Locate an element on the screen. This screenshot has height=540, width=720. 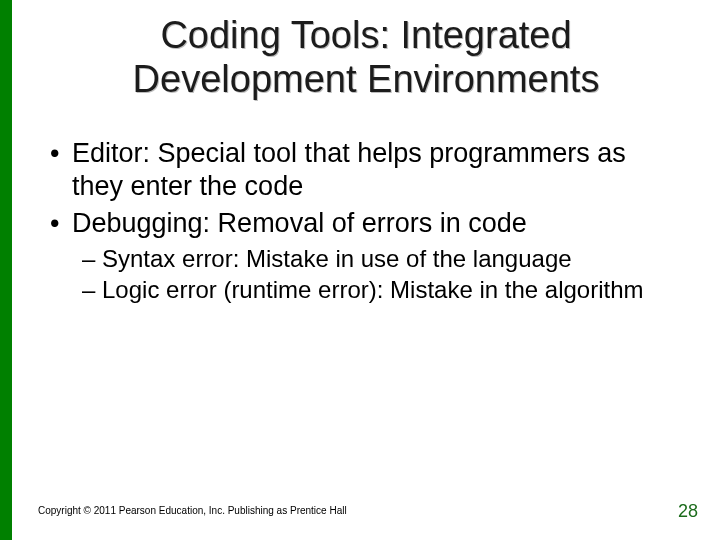
bullet-item: • Debugging: Removal of errors in code is located at coordinates (366, 224).